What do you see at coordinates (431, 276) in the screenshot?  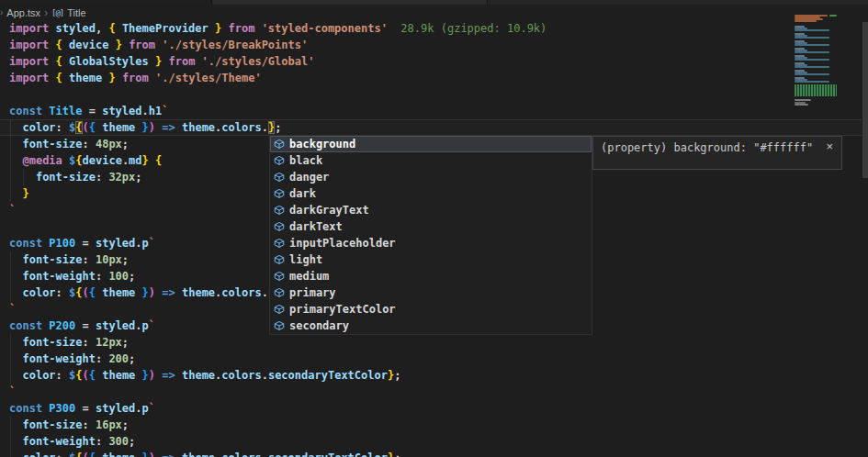 I see `suggestion-item: medium` at bounding box center [431, 276].